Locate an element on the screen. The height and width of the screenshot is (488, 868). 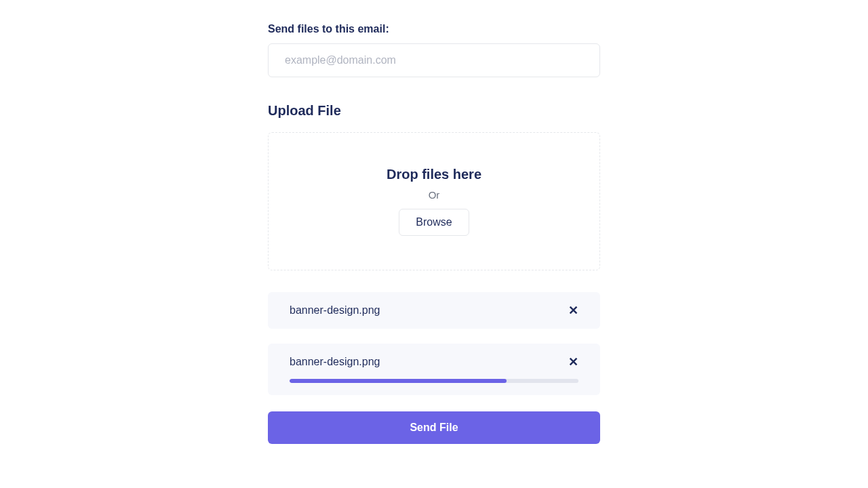
file-dropzone: Drop files here Or Browse is located at coordinates (434, 201).